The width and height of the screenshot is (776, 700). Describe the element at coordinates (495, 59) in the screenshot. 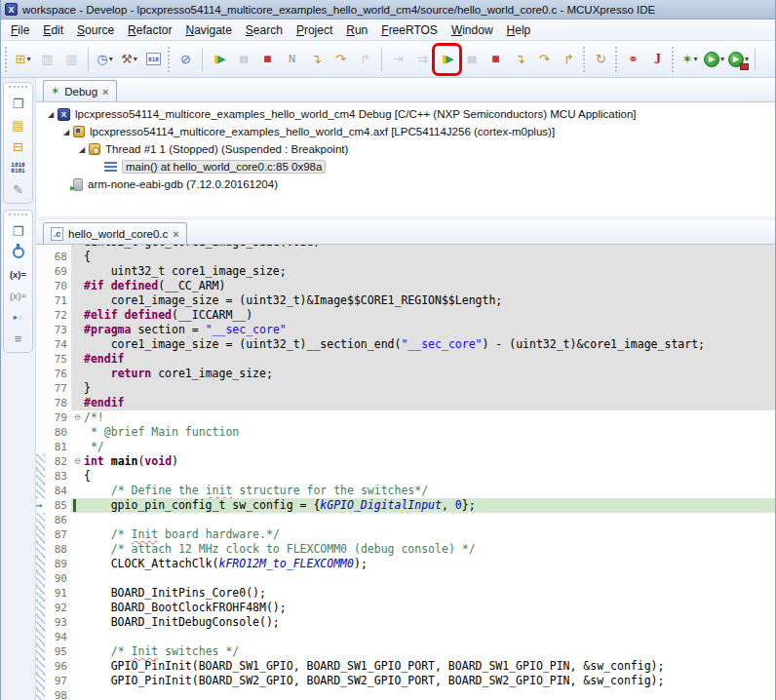

I see `terminate-all-button: ■` at that location.